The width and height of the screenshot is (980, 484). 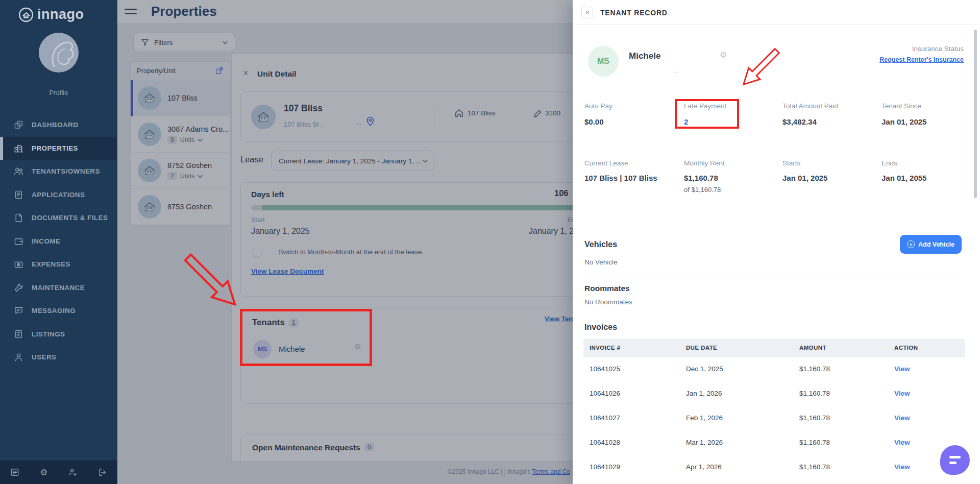 I want to click on profile-avatar, so click(x=59, y=53).